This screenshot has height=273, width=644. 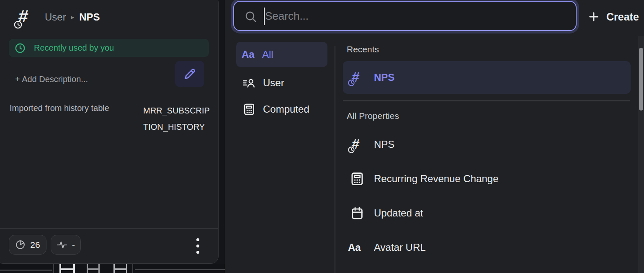 I want to click on calendar-icon, so click(x=357, y=213).